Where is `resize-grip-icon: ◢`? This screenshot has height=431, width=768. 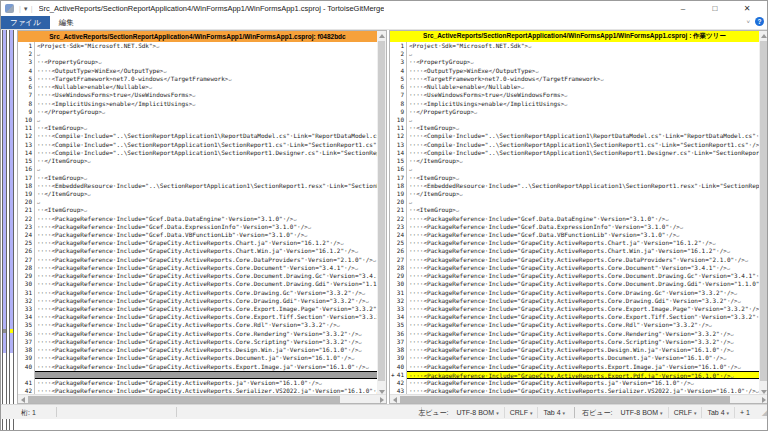 resize-grip-icon: ◢ is located at coordinates (765, 412).